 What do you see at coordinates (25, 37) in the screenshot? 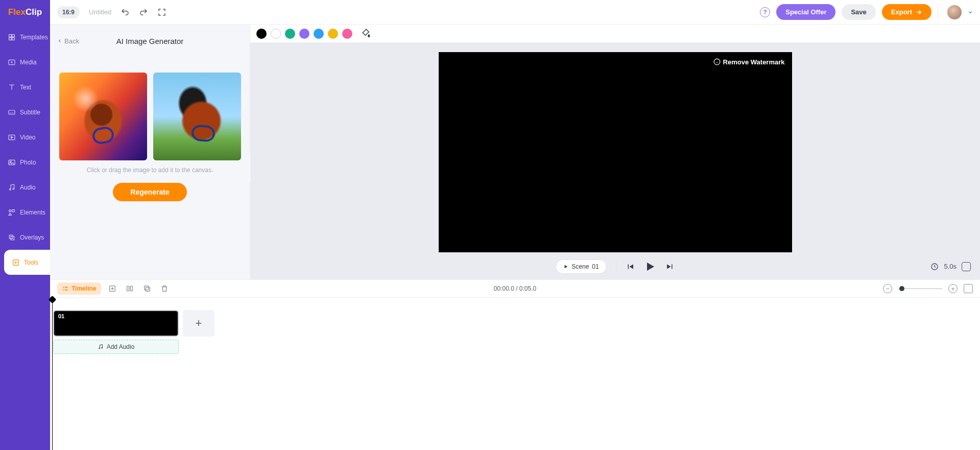
I see `sidebar-item-templates: Templates` at bounding box center [25, 37].